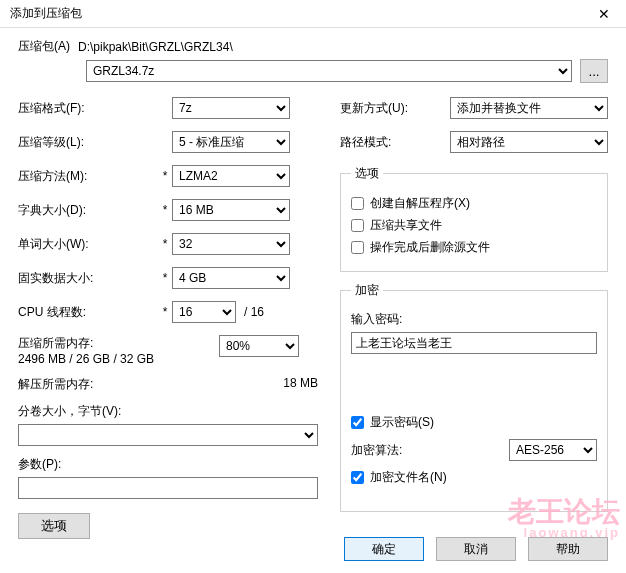 The image size is (626, 573). Describe the element at coordinates (88, 210) in the screenshot. I see `dict-label: 字典大小(D):` at that location.